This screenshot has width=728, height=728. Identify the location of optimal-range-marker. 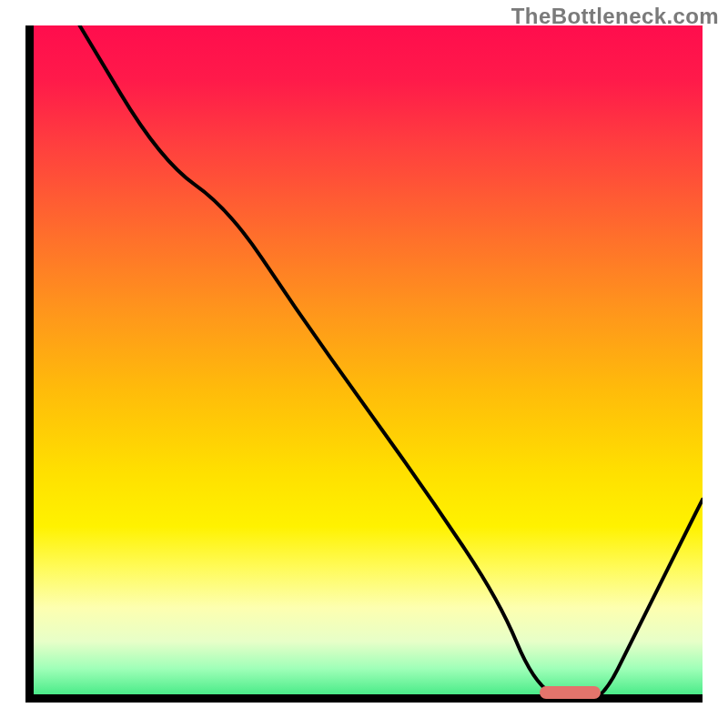
(570, 693).